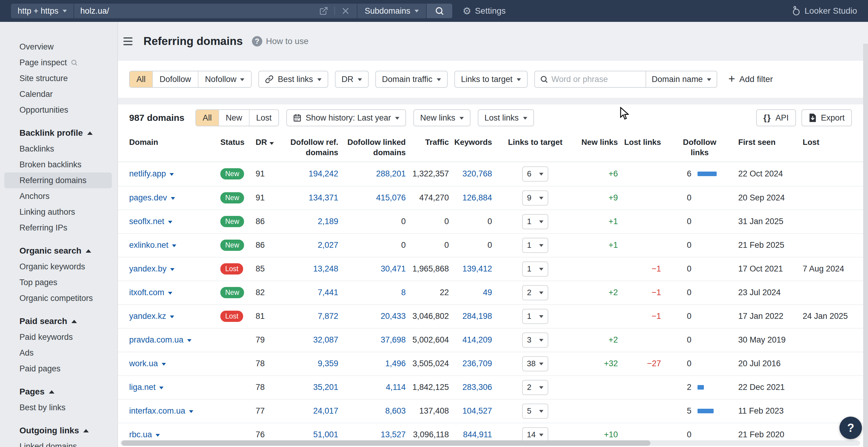  Describe the element at coordinates (58, 282) in the screenshot. I see `sidebar-item-top-pages: Top pages` at that location.